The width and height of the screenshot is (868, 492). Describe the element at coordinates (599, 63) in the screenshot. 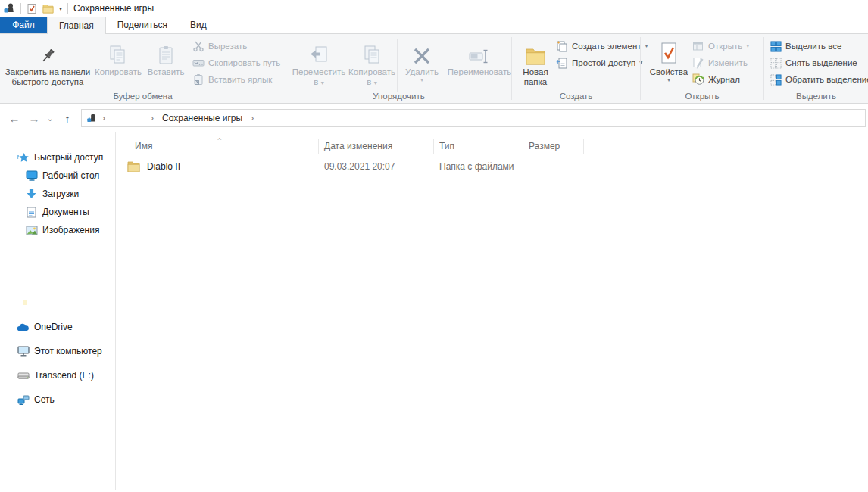

I see `easy-access-button: Простой доступ ▾` at that location.